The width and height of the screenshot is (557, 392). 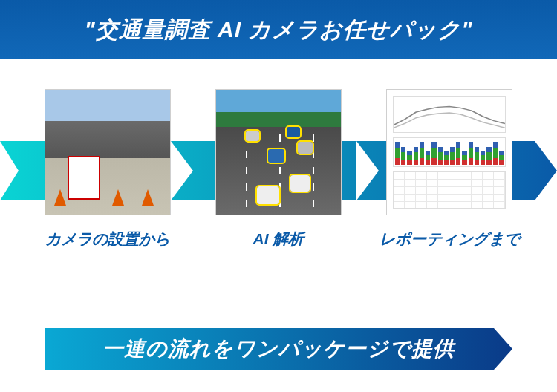 What do you see at coordinates (279, 239) in the screenshot?
I see `step-label: AI 解析` at bounding box center [279, 239].